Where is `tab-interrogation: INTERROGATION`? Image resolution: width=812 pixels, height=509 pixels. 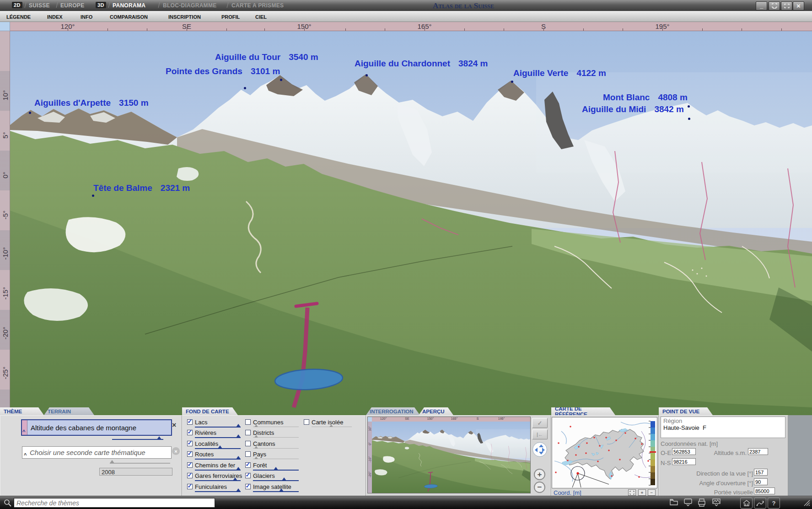
tab-interrogation: INTERROGATION is located at coordinates (393, 411).